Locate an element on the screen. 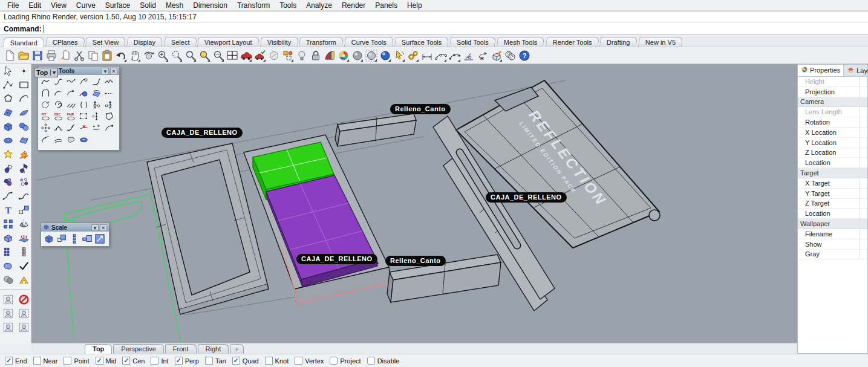 This screenshot has width=868, height=367. sphere-rendered-icon is located at coordinates (385, 56).